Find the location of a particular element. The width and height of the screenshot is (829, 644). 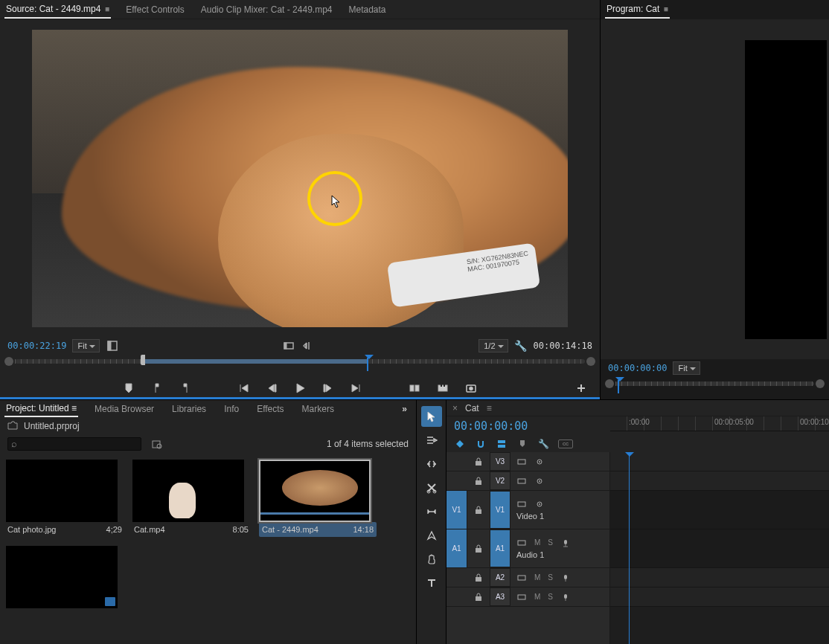

tab-project: Project: Untitled ≡ is located at coordinates (42, 409).